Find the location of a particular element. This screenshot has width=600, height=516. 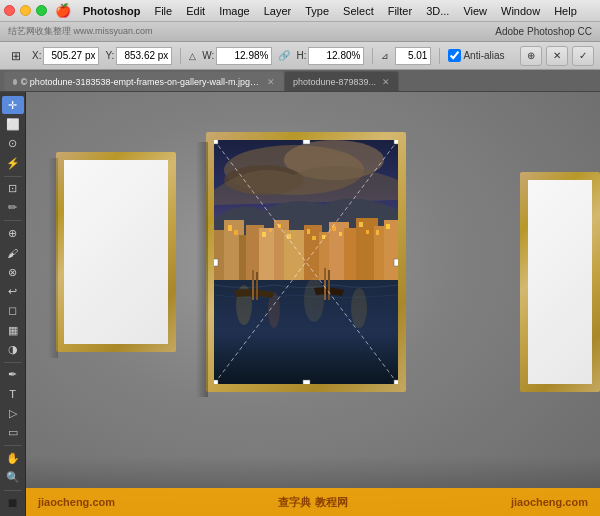

menu-type: Type is located at coordinates (317, 11).